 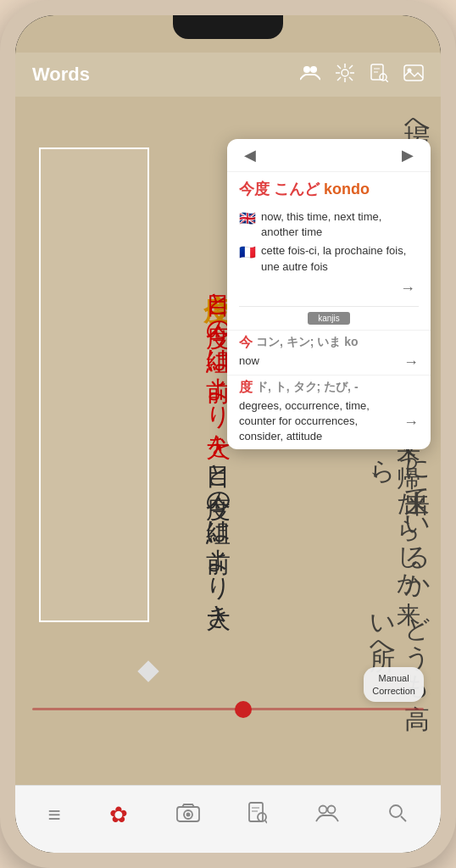 What do you see at coordinates (249, 361) in the screenshot?
I see `kanji-1-definition: now` at bounding box center [249, 361].